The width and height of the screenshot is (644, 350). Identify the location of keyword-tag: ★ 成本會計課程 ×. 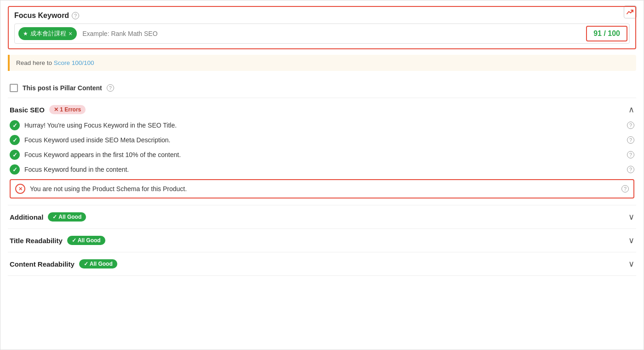
(48, 34).